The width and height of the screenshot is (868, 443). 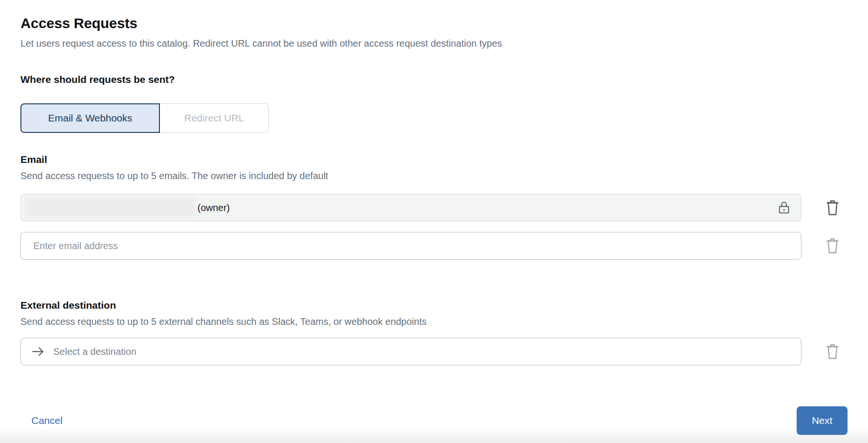 I want to click on destination-question-label: Where should requests be sent?, so click(x=434, y=80).